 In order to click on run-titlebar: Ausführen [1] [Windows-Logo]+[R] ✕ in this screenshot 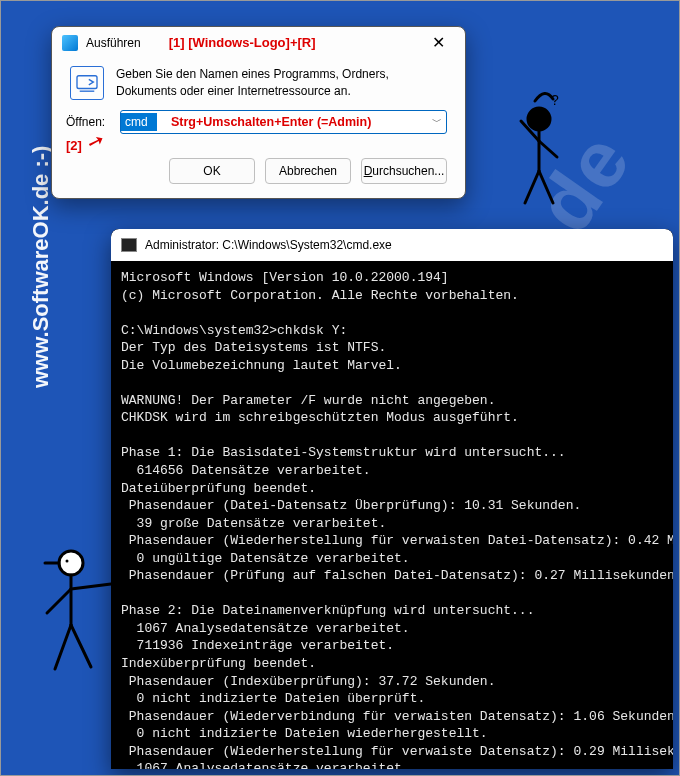, I will do `click(258, 42)`.